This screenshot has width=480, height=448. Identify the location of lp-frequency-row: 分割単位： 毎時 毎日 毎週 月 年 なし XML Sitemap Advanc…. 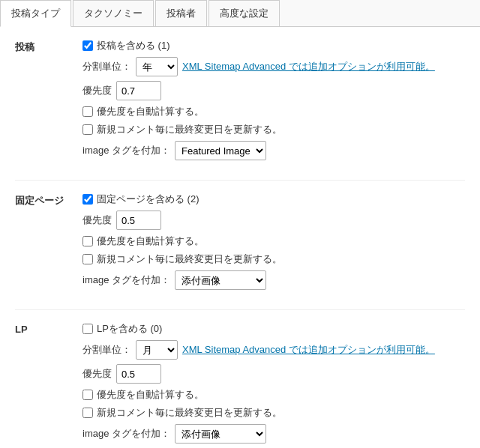
(274, 350).